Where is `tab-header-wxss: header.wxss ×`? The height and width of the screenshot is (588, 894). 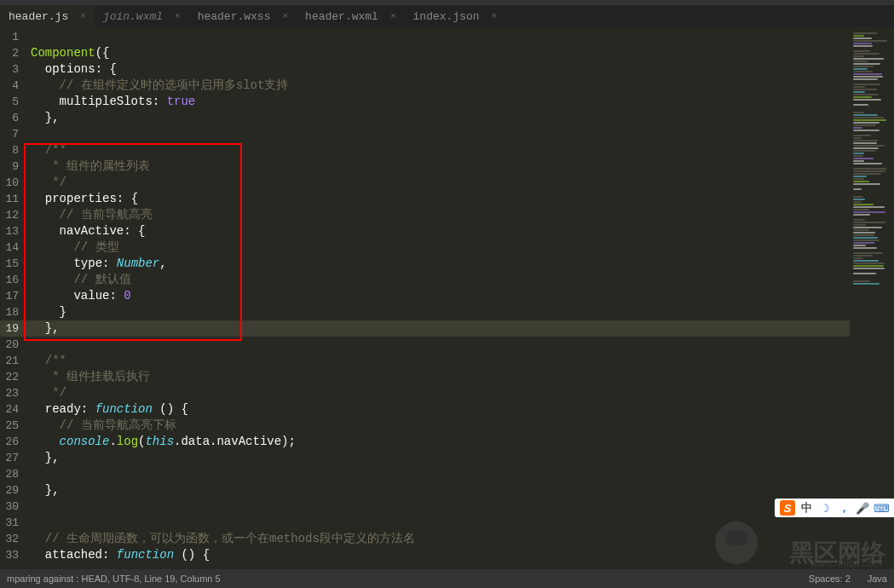 tab-header-wxss: header.wxss × is located at coordinates (243, 16).